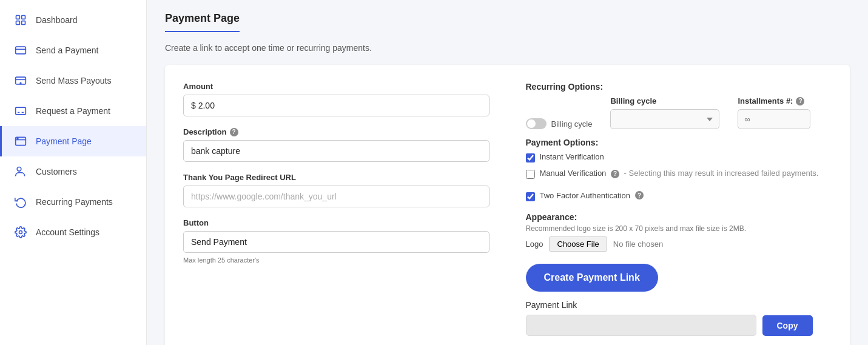 The image size is (868, 345). Describe the element at coordinates (507, 48) in the screenshot. I see `page-subtitle: Create a link to accept one time or recu…` at that location.